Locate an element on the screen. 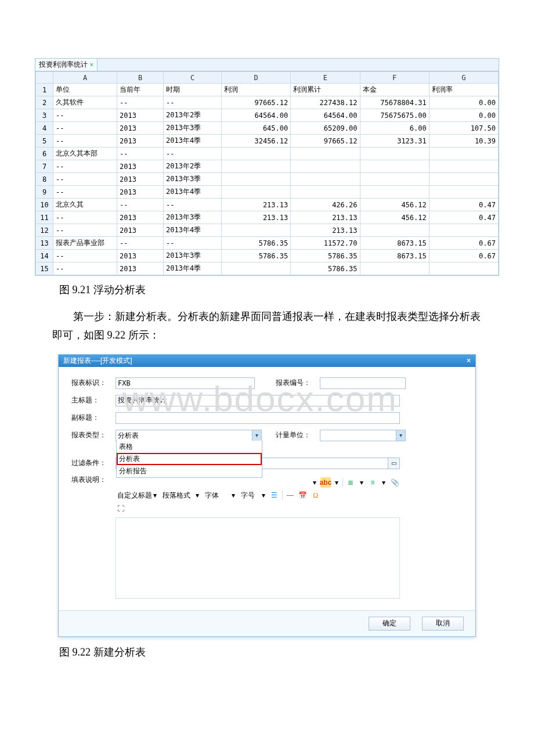  input-title is located at coordinates (258, 401).